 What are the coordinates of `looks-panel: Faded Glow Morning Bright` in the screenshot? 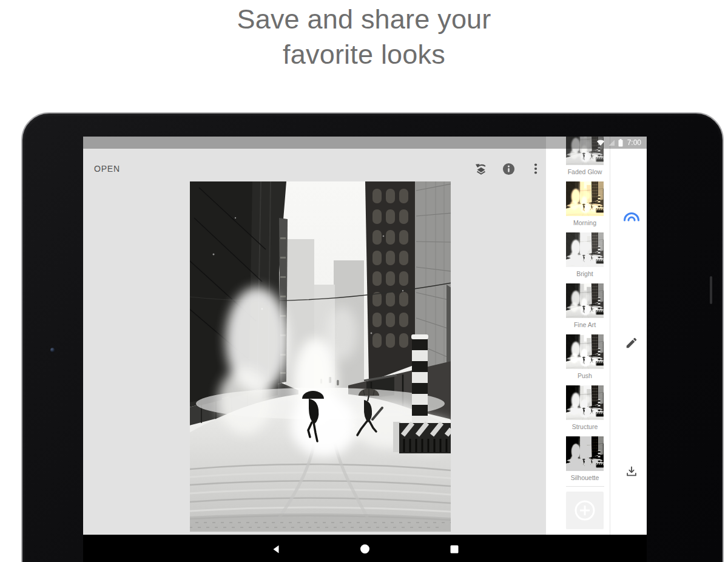 It's located at (578, 336).